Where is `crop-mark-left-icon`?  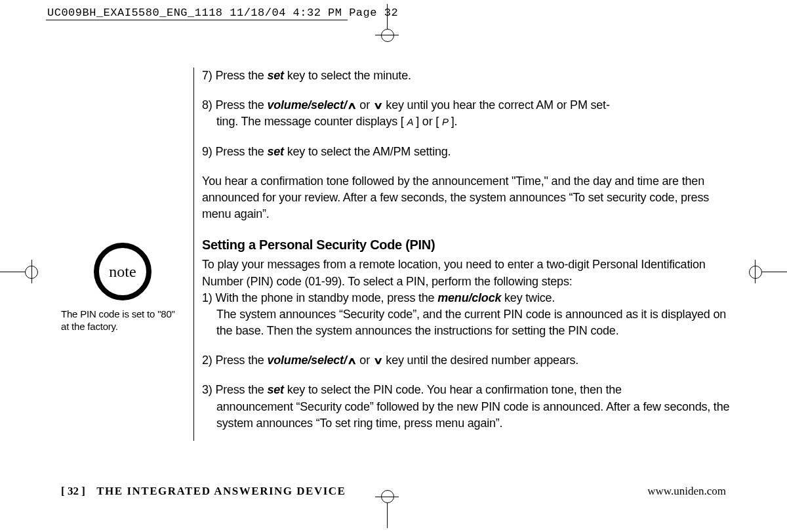
crop-mark-left-icon is located at coordinates (13, 272).